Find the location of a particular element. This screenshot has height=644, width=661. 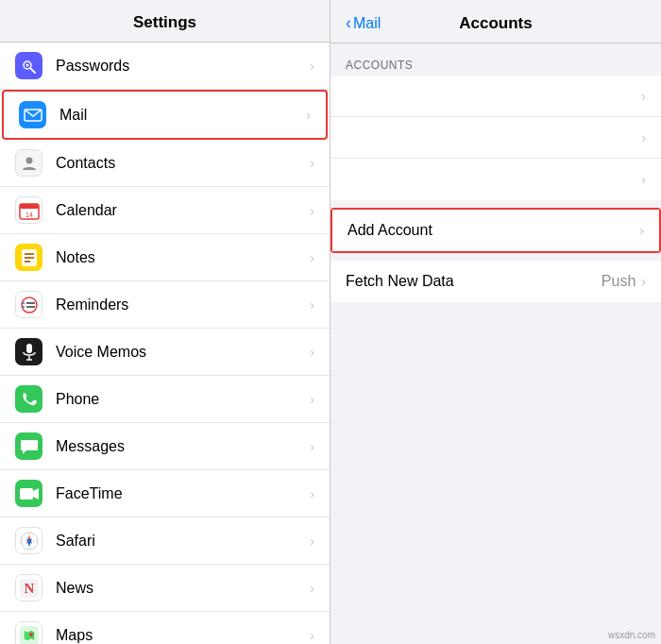

notes-chevron: › is located at coordinates (312, 258).